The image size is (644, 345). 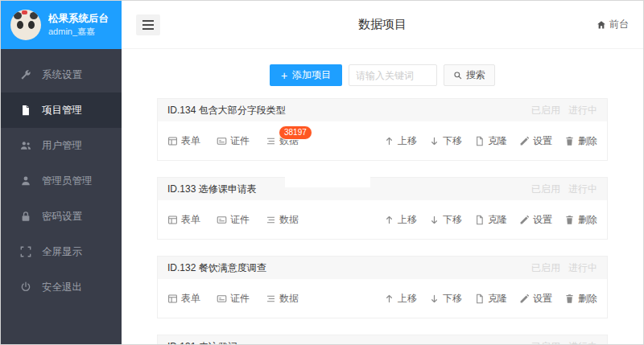 What do you see at coordinates (217, 269) in the screenshot?
I see `card-title: ID.132 餐饮满意度调查` at bounding box center [217, 269].